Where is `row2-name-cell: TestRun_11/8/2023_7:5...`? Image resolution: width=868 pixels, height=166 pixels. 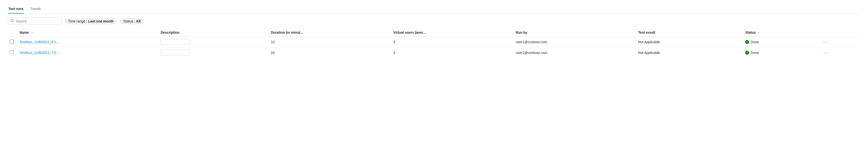
row2-name-cell: TestRun_11/8/2023_7:5... is located at coordinates (87, 53).